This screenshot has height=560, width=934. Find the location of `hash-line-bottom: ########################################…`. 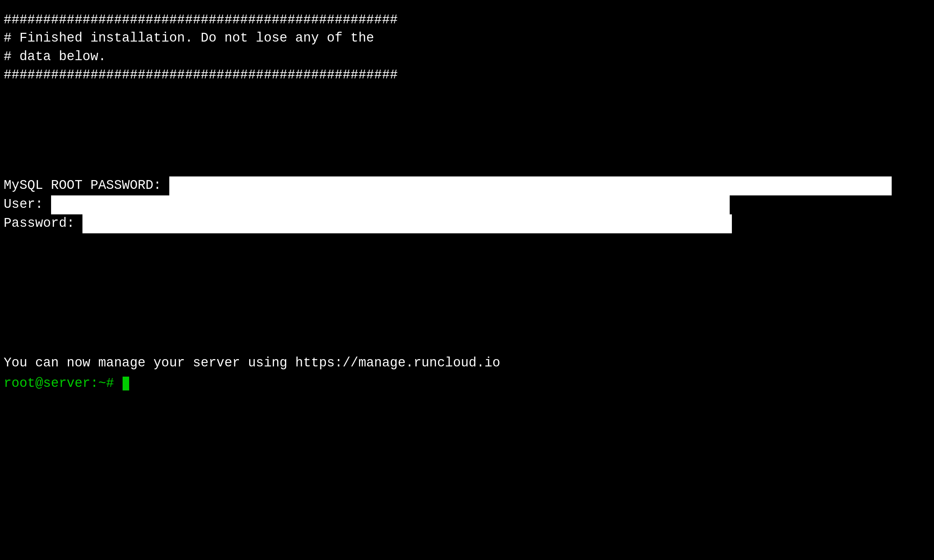

hash-line-bottom: ########################################… is located at coordinates (467, 75).